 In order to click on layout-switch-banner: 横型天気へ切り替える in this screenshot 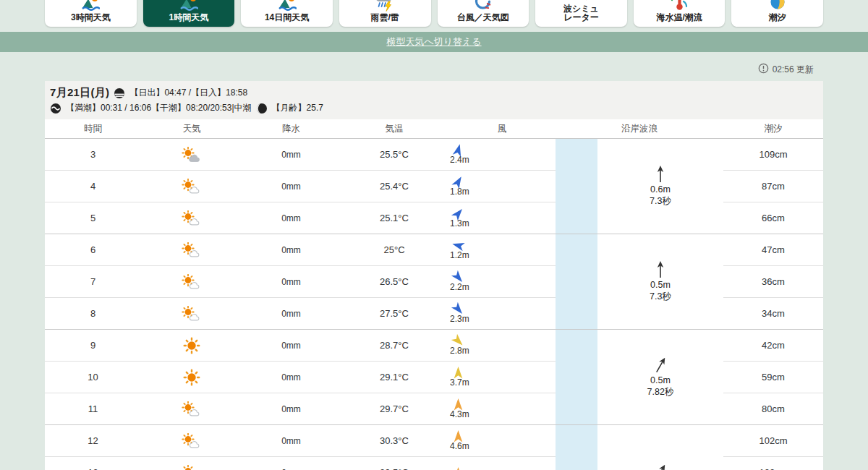, I will do `click(434, 42)`.